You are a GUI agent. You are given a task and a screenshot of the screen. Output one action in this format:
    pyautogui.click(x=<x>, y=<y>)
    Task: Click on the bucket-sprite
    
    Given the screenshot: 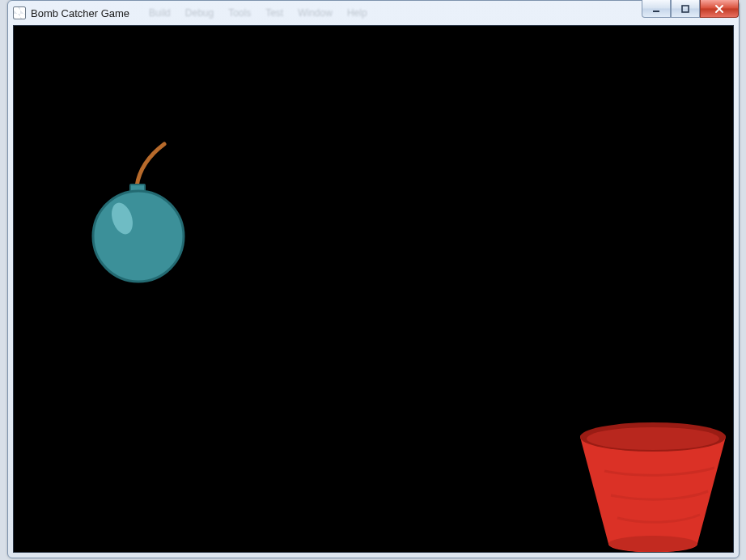 What is the action you would take?
    pyautogui.click(x=653, y=484)
    